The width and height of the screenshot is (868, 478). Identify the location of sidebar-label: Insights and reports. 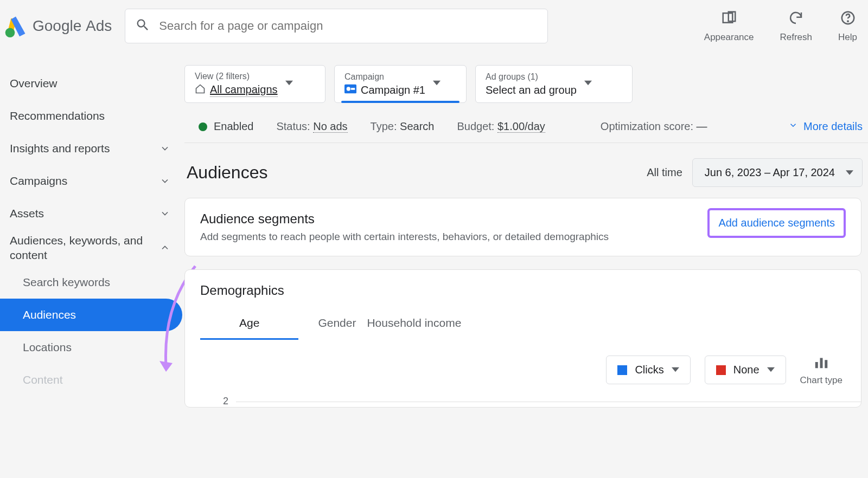
(60, 148).